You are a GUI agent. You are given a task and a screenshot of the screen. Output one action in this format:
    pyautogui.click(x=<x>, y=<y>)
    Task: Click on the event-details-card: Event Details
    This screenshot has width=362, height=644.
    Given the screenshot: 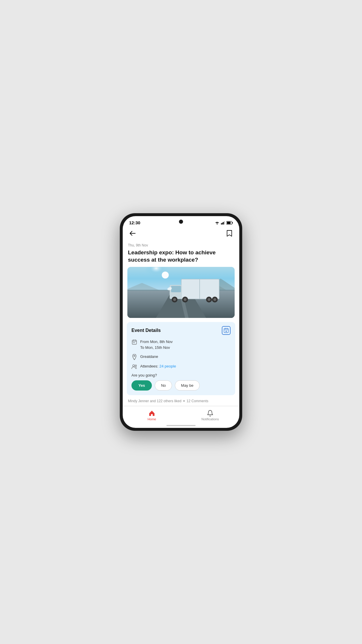 What is the action you would take?
    pyautogui.click(x=181, y=359)
    